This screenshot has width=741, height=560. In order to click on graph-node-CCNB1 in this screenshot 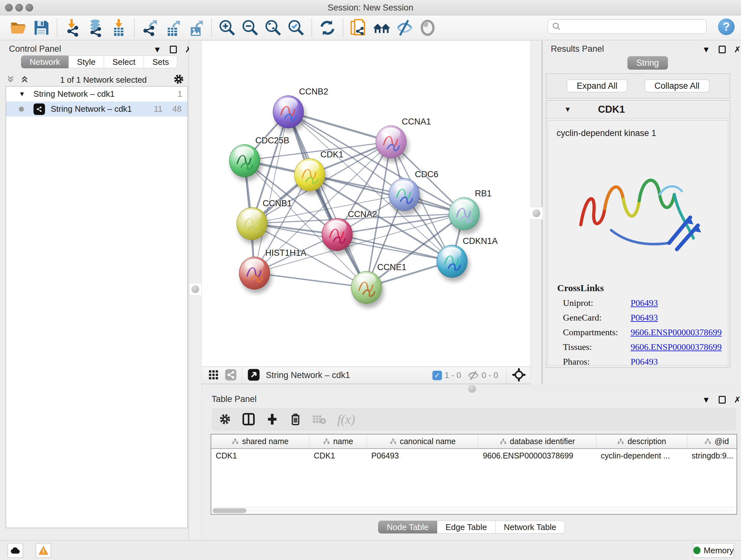, I will do `click(252, 224)`.